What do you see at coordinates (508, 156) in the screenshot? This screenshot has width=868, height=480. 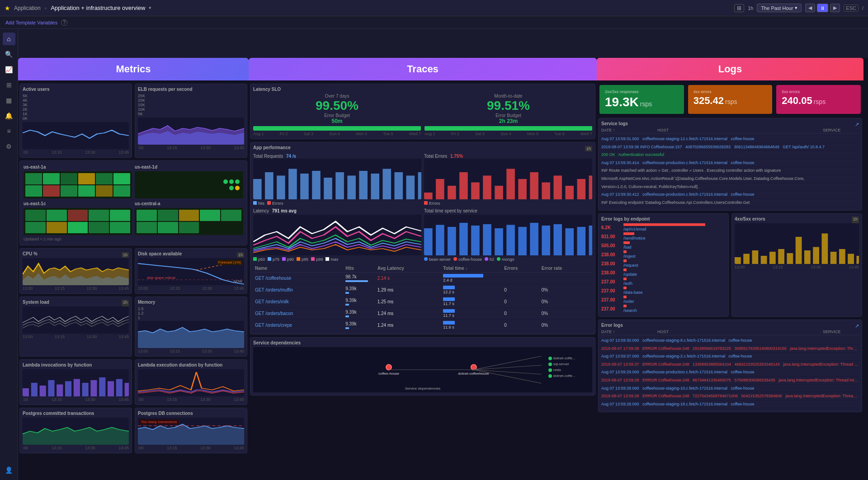 I see `total-errors-label: Total Errors 1.75%` at bounding box center [508, 156].